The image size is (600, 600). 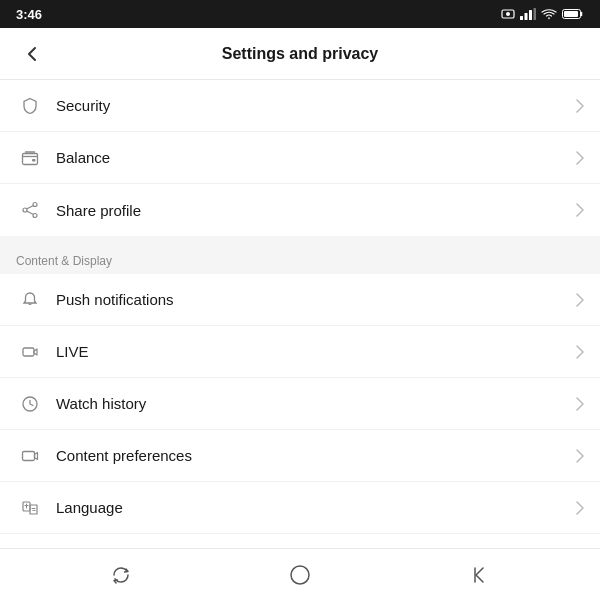 I want to click on language-chevron, so click(x=580, y=508).